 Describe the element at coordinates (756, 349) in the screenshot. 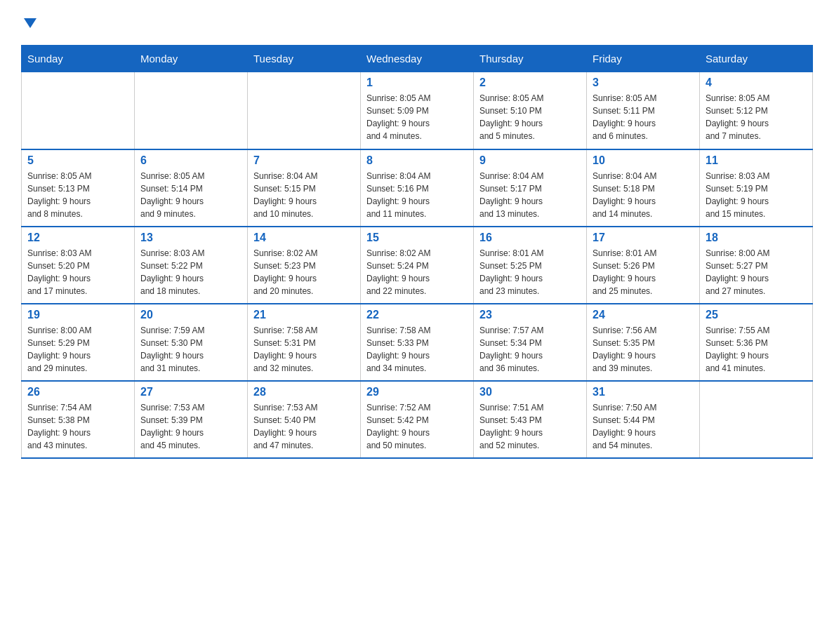

I see `day-info: Sunrise: 7:55 AM Sunset: 5:36 PM Dayligh…` at that location.